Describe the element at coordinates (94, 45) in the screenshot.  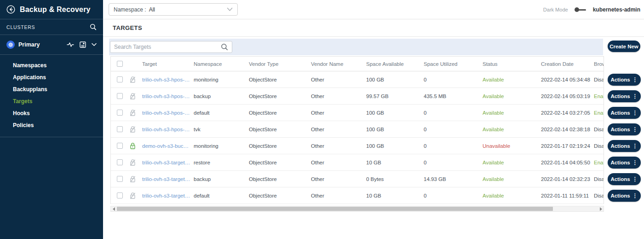
I see `cluster-chevron-down-icon` at that location.